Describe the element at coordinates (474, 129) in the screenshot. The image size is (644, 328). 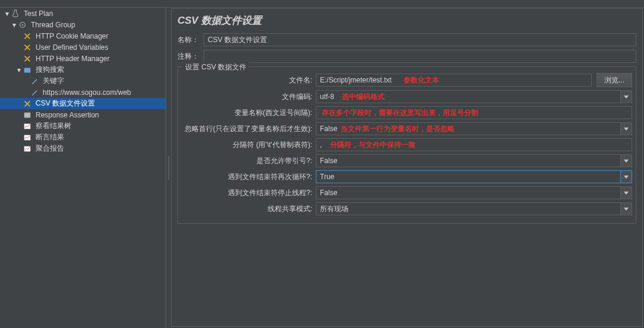
I see `ignorefirst-combo: False` at that location.